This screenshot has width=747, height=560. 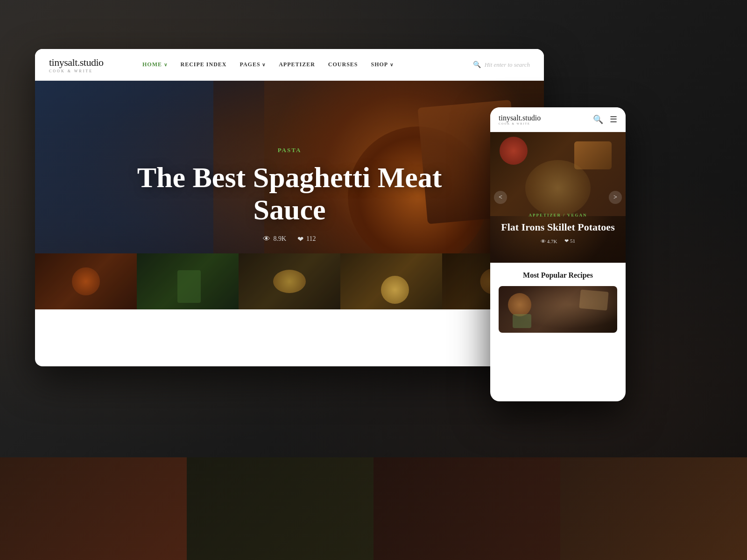 I want to click on mobile-next-button: >, so click(x=615, y=197).